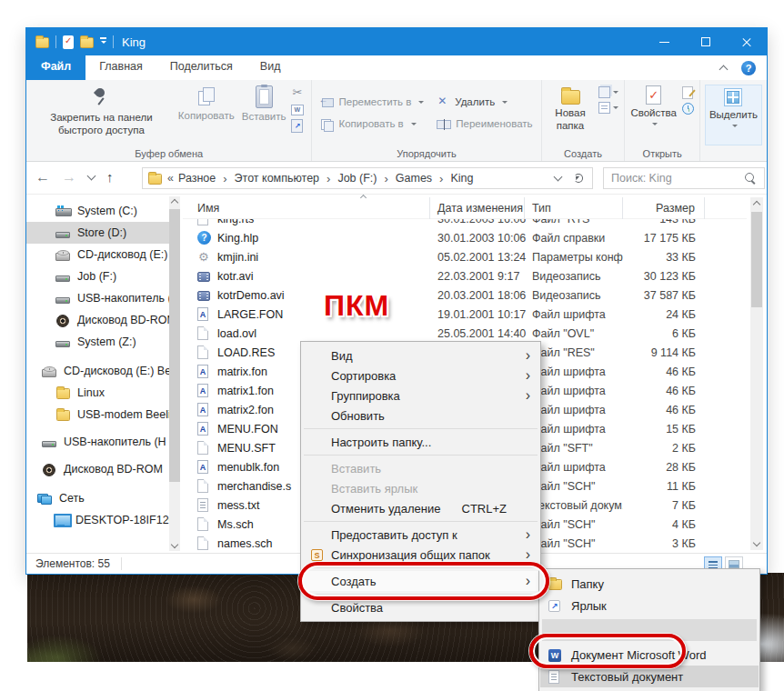  I want to click on sidebar-item: Linux, so click(98, 393).